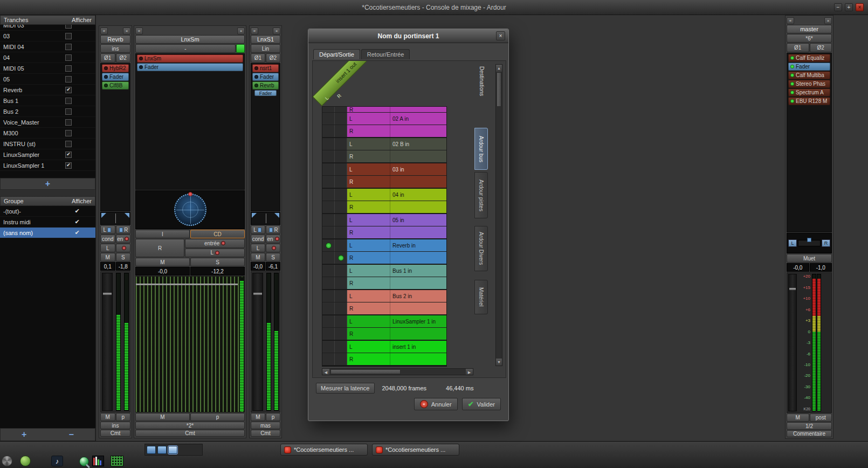 This screenshot has width=868, height=468. I want to click on magnifier-icon, so click(84, 462).